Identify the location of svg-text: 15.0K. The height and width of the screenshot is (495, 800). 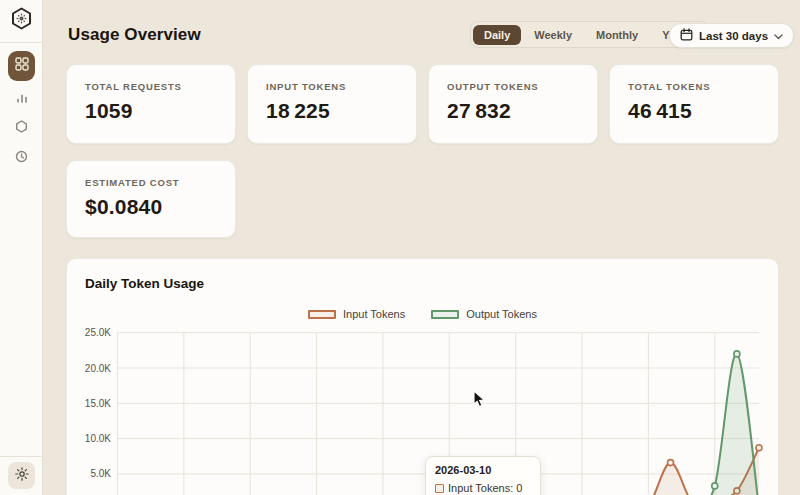
(98, 404).